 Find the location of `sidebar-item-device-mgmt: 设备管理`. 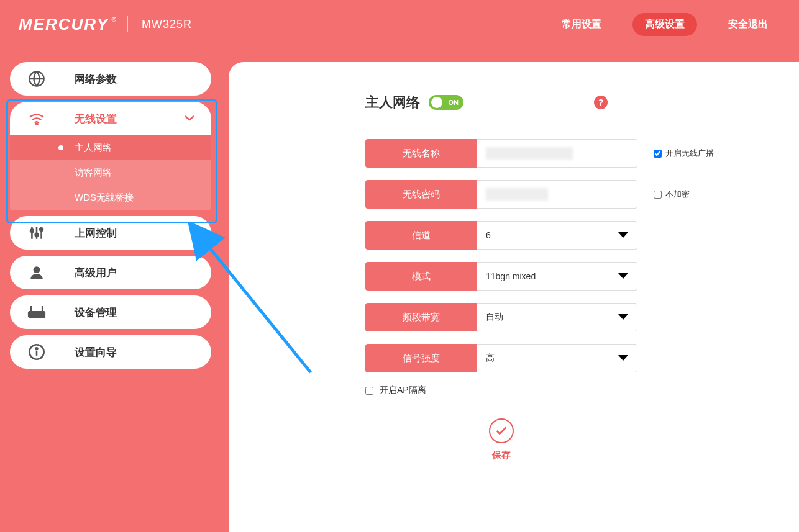

sidebar-item-device-mgmt: 设备管理 is located at coordinates (111, 312).